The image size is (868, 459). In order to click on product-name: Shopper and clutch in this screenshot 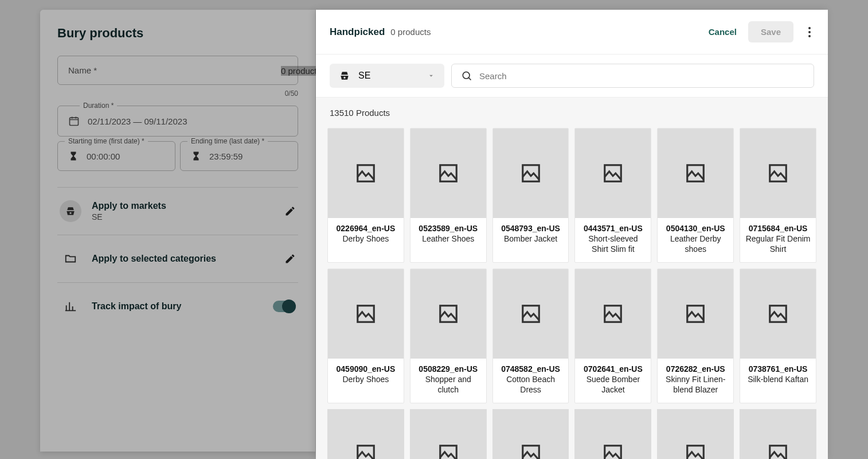, I will do `click(448, 384)`.